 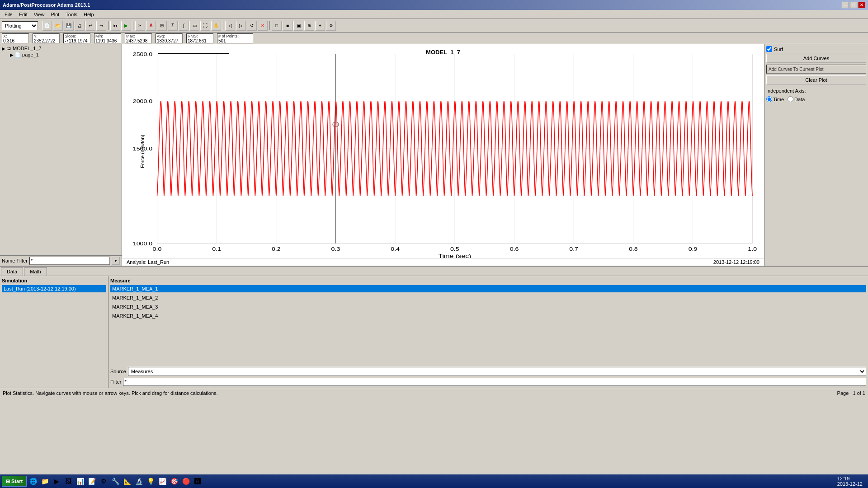 What do you see at coordinates (126, 26) in the screenshot?
I see `play-button: ▶` at bounding box center [126, 26].